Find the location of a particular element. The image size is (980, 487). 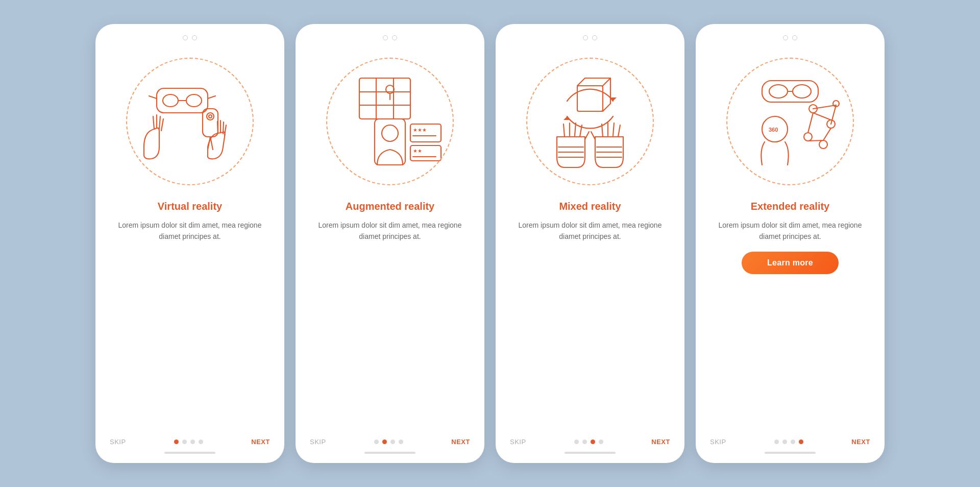

card-title-ar: Augmented reality is located at coordinates (390, 206).